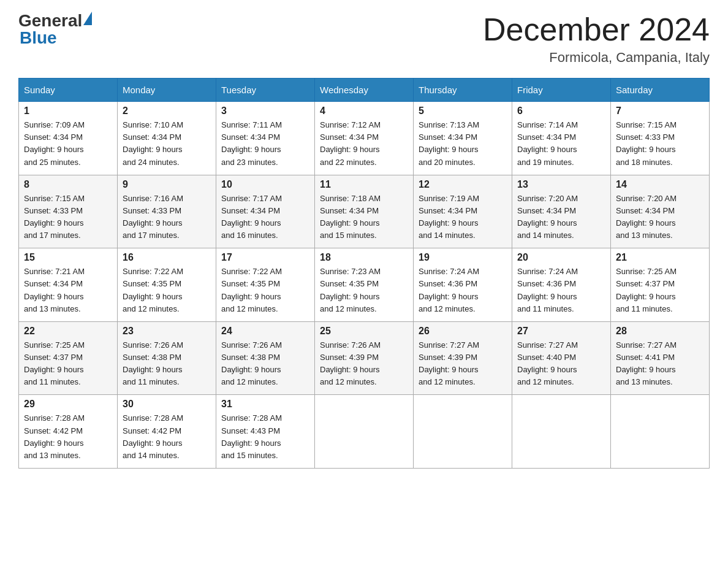 The image size is (728, 563). Describe the element at coordinates (364, 212) in the screenshot. I see `table-row: 11 Sunrise: 7:18 AMSunset: 4:34 PMDaylig…` at that location.